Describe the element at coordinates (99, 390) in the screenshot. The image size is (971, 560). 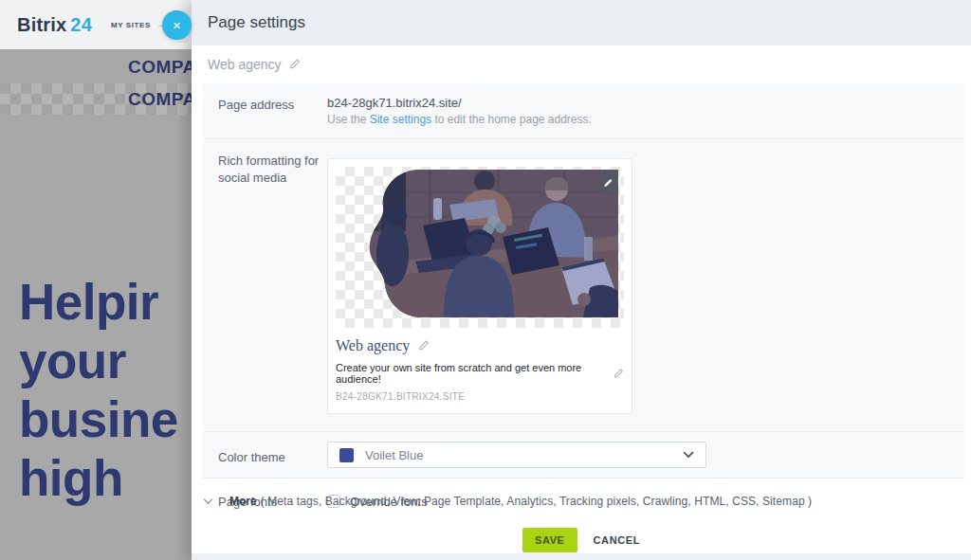
I see `site-hero-heading: Helpir your busine high` at that location.